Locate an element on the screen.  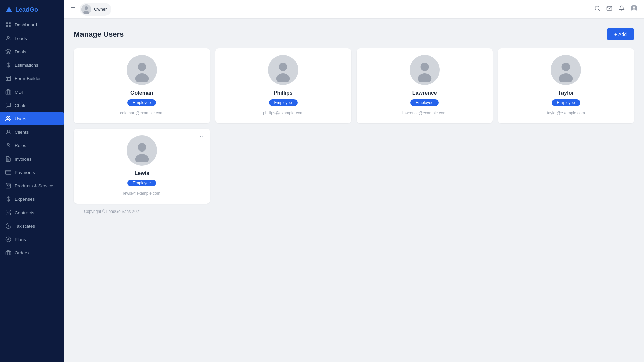
deals-icon is located at coordinates (8, 52).